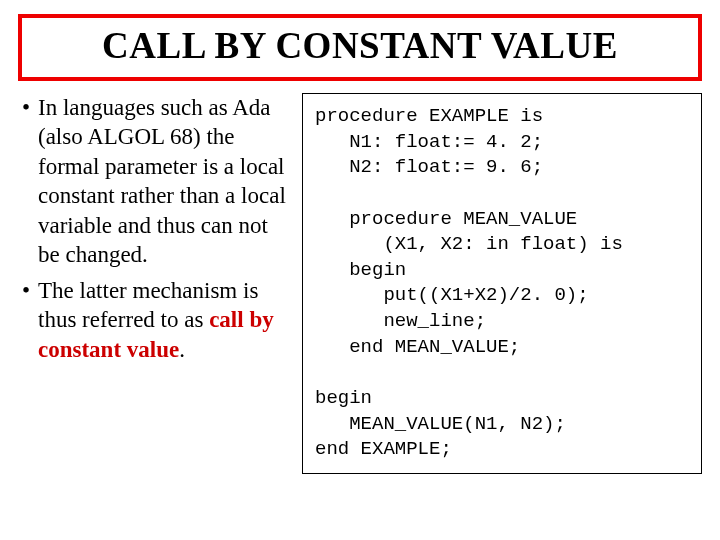  What do you see at coordinates (400, 321) in the screenshot?
I see `code-line: new_line;` at bounding box center [400, 321].